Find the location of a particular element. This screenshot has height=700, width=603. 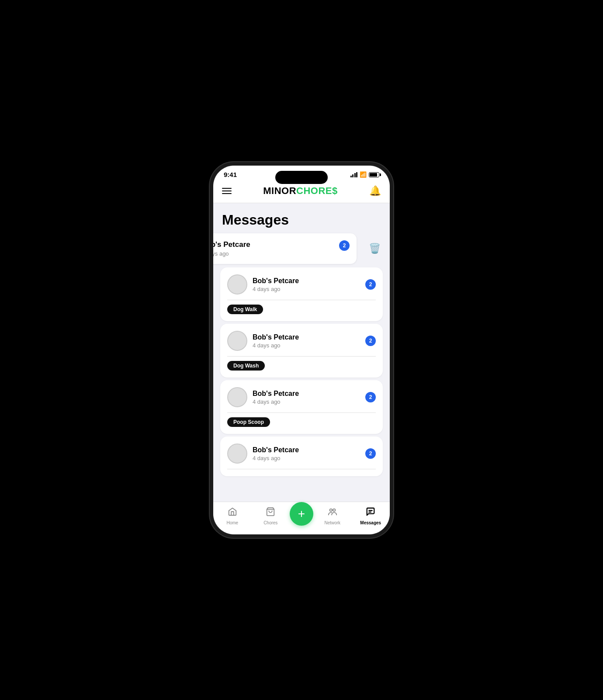

signal-icon is located at coordinates (354, 175).